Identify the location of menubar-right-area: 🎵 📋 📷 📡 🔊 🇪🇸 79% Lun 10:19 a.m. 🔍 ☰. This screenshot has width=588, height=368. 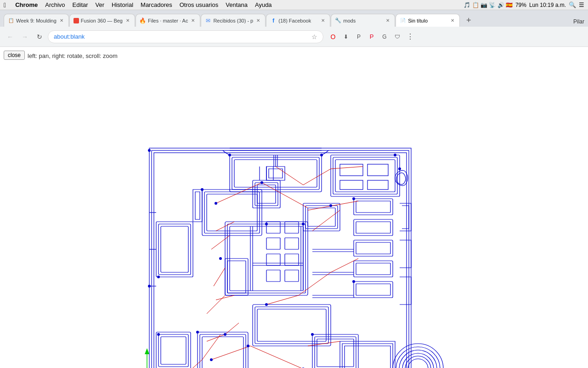
(524, 5).